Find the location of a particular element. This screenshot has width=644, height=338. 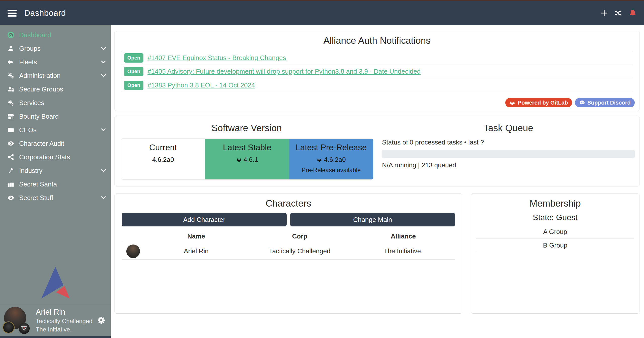

folder-icon is located at coordinates (11, 130).